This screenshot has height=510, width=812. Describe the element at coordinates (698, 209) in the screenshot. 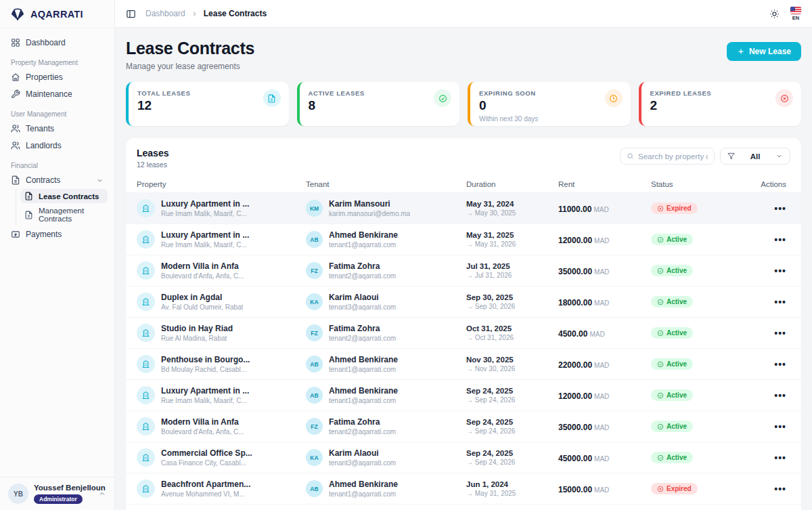

I see `status-cell: Expired` at that location.